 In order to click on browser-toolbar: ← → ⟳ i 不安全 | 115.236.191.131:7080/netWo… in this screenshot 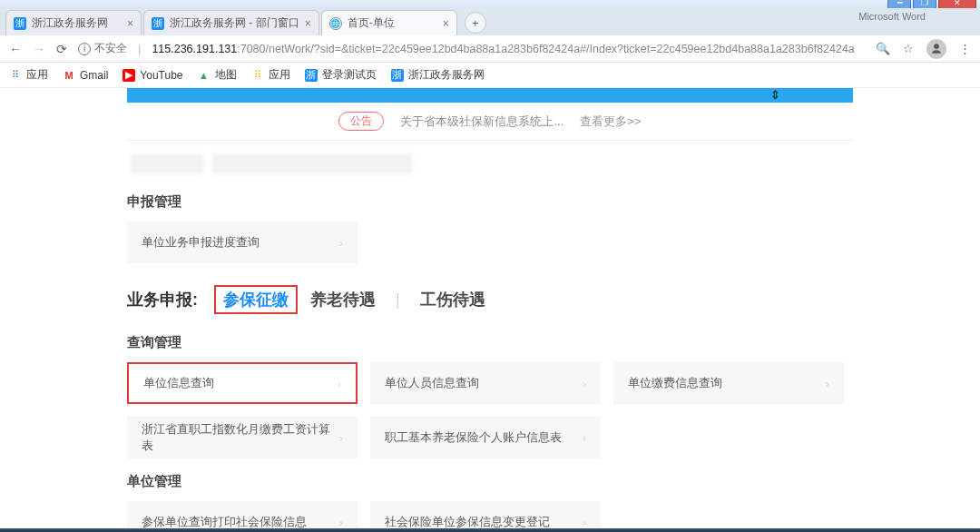, I will do `click(490, 49)`.